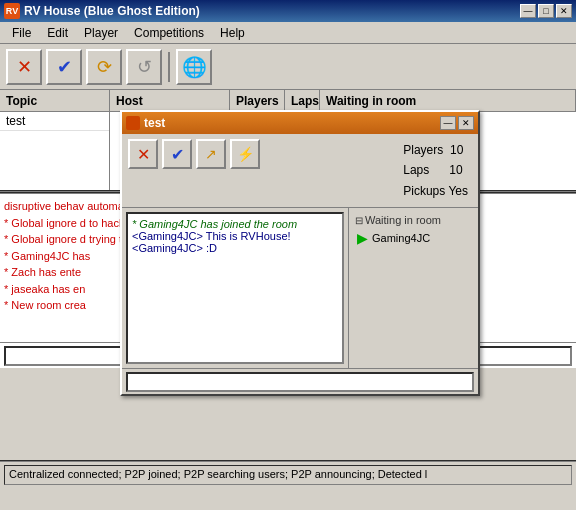 This screenshot has width=576, height=510. I want to click on toolbar-separator, so click(169, 67).